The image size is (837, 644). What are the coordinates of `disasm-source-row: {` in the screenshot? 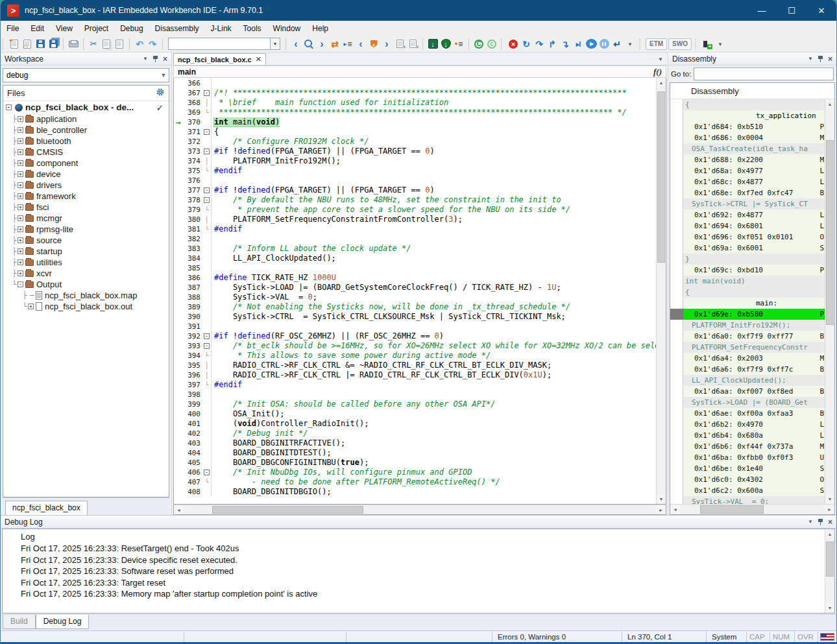 It's located at (754, 105).